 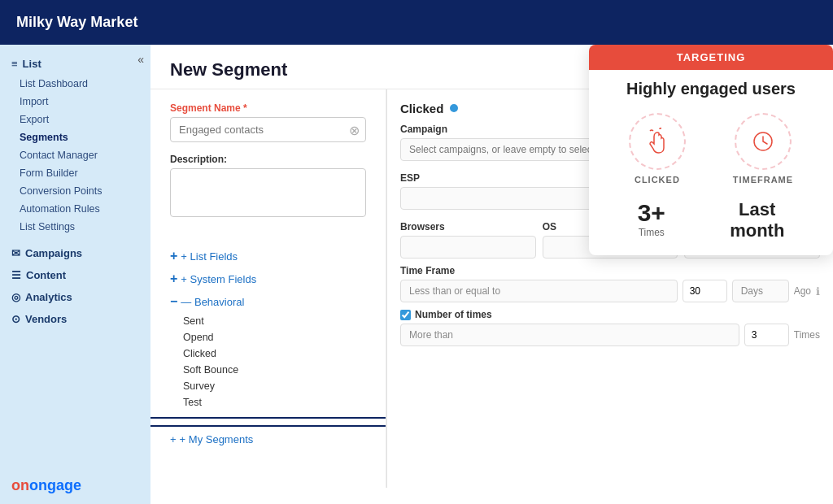 I want to click on sidebar-item-import: Import, so click(x=75, y=102).